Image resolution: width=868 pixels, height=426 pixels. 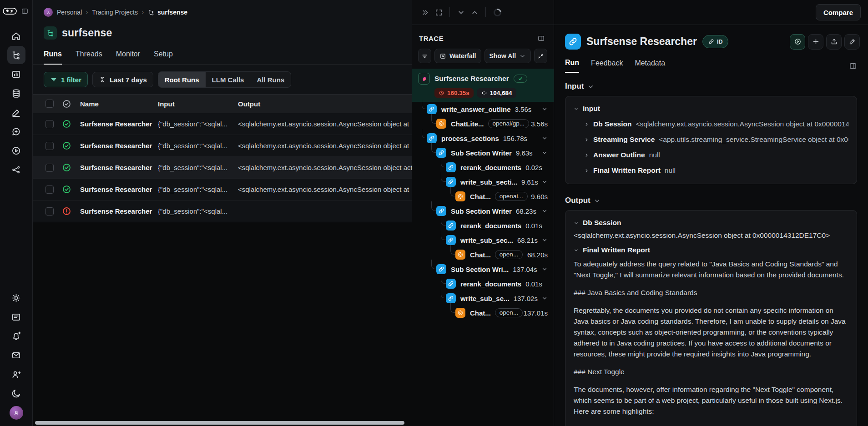 What do you see at coordinates (816, 42) in the screenshot?
I see `add-to-dataset-button` at bounding box center [816, 42].